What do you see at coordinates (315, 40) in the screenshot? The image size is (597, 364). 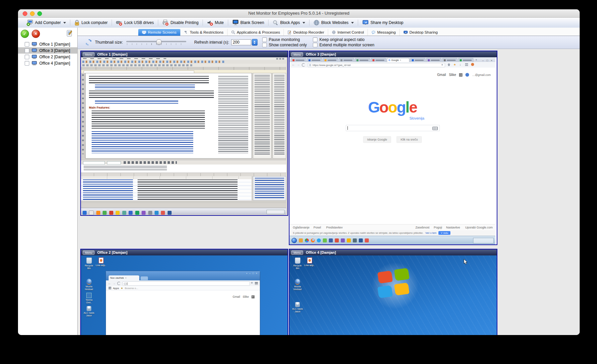 I see `keep-aspect-checkbox` at bounding box center [315, 40].